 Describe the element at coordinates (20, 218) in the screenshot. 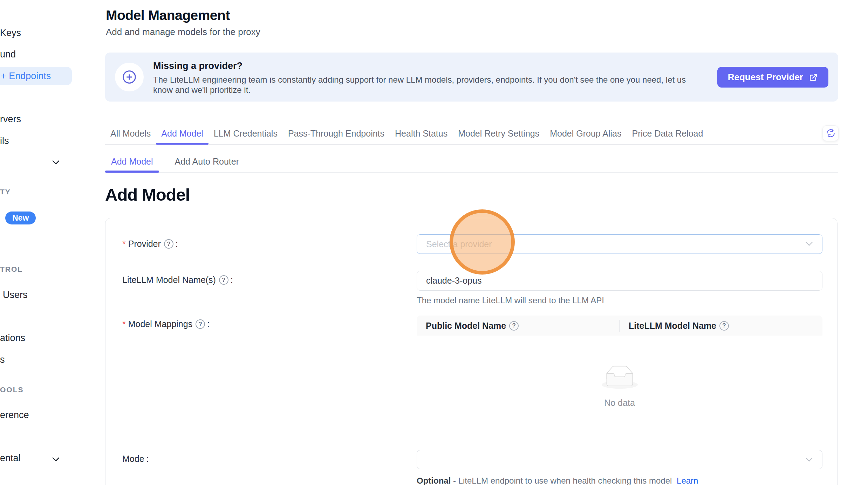

I see `new-badge: New` at that location.